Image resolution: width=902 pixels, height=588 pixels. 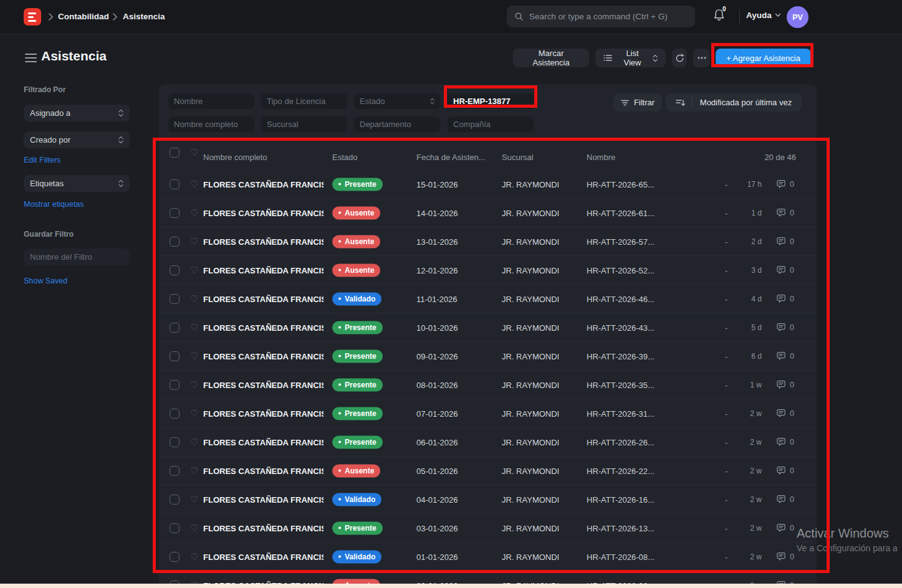 What do you see at coordinates (487, 299) in the screenshot?
I see `table-row: FLORES CASTAÑEDA FRANCISC Validado 11-01…` at bounding box center [487, 299].